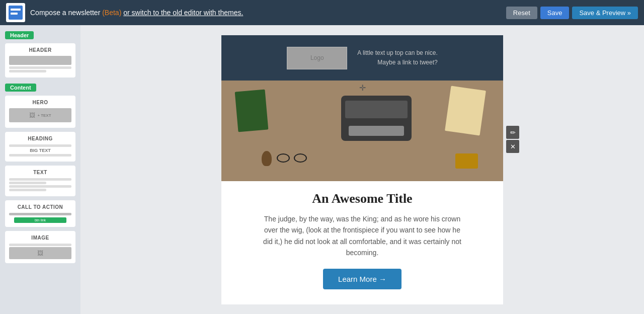  What do you see at coordinates (572, 13) in the screenshot?
I see `topbar-buttons: Reset Save Save & Preview »` at bounding box center [572, 13].